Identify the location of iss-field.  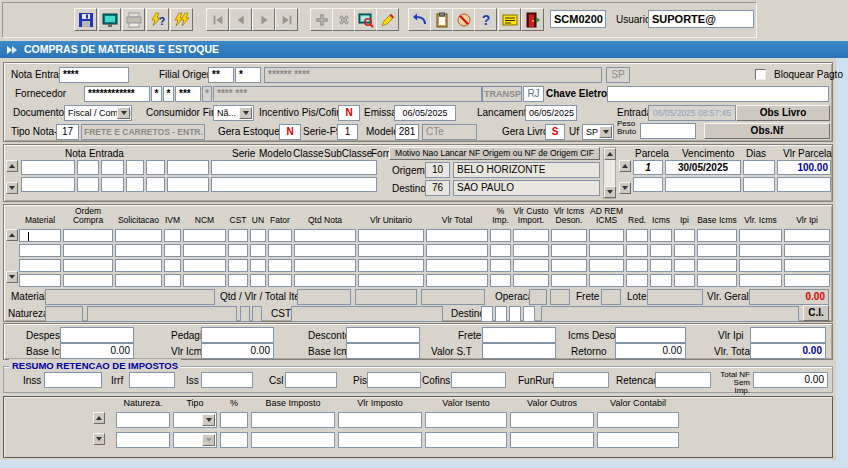
(227, 380).